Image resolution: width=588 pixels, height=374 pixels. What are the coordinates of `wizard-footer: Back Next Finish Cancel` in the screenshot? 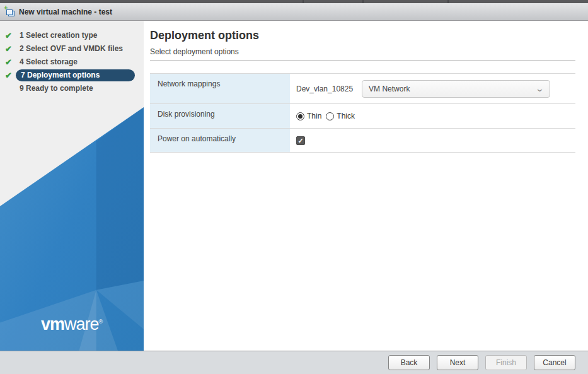 It's located at (294, 362).